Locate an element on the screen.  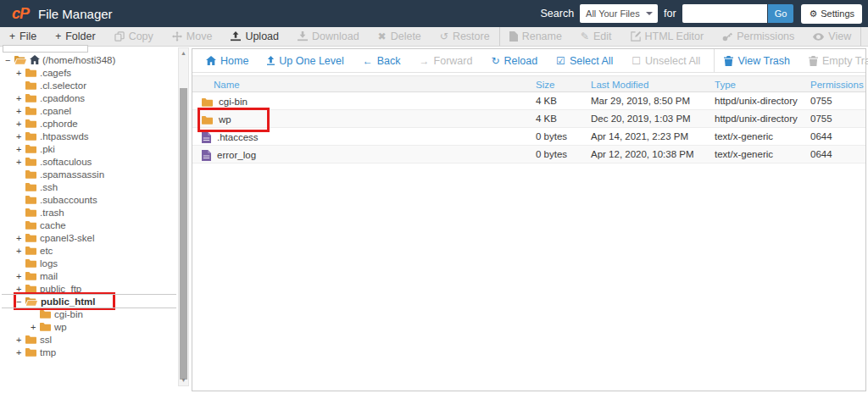
tree-item: + wp is located at coordinates (89, 327).